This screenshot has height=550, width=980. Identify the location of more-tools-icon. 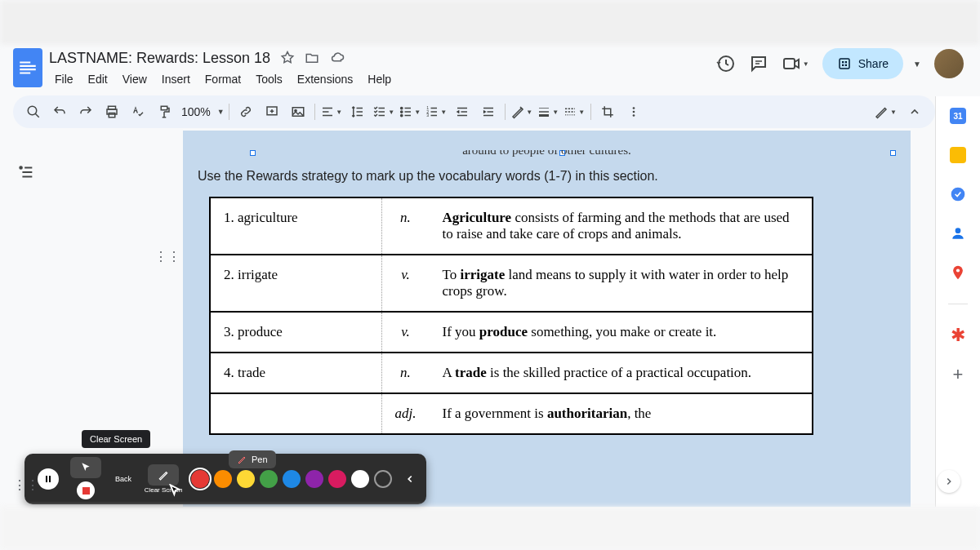
(634, 112).